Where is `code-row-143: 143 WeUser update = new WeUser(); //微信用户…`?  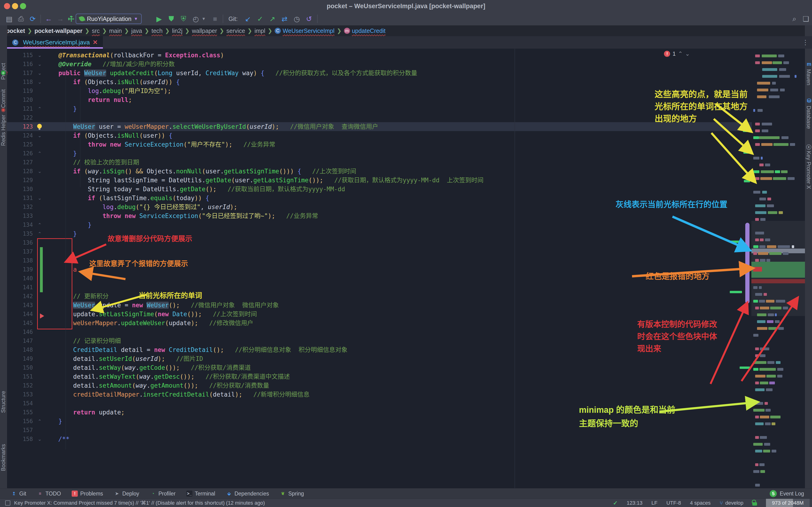
code-row-143: 143 WeUser update = new WeUser(); //微信用户… is located at coordinates (406, 305).